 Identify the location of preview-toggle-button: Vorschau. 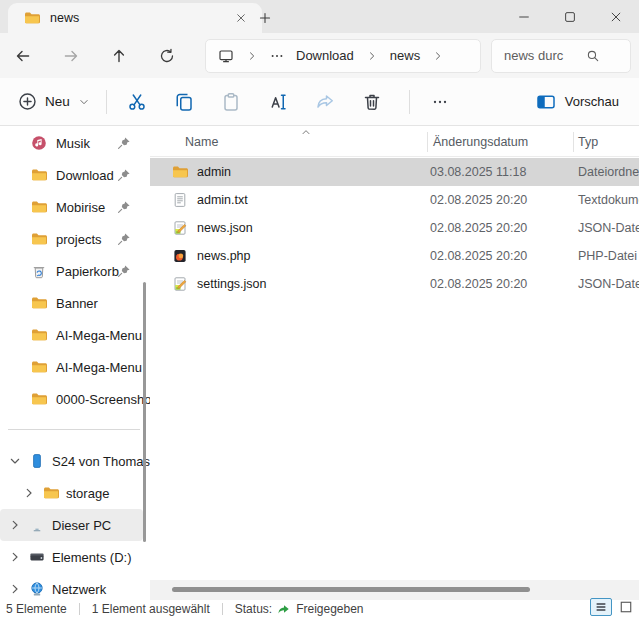
(578, 102).